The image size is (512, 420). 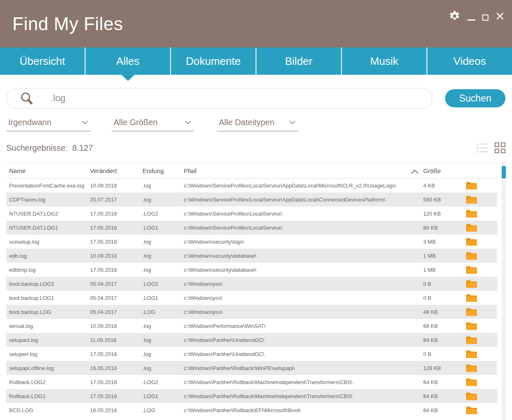 What do you see at coordinates (470, 61) in the screenshot?
I see `tab-videos: Videos` at bounding box center [470, 61].